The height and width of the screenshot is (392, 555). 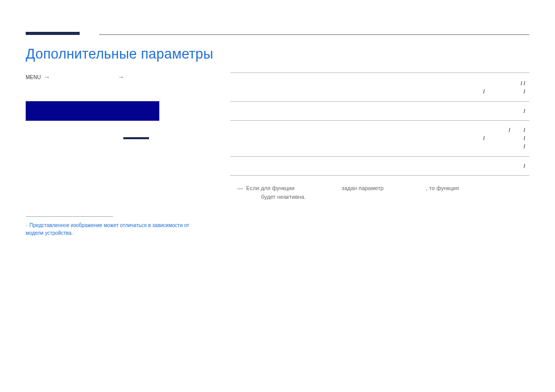 What do you see at coordinates (314, 35) in the screenshot?
I see `header-rule` at bounding box center [314, 35].